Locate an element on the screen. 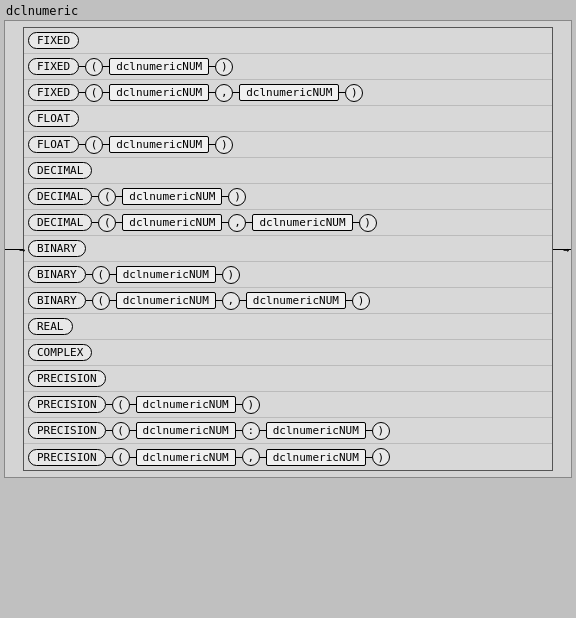 The image size is (576, 618). row-decimal-1: DECIMAL is located at coordinates (288, 171).